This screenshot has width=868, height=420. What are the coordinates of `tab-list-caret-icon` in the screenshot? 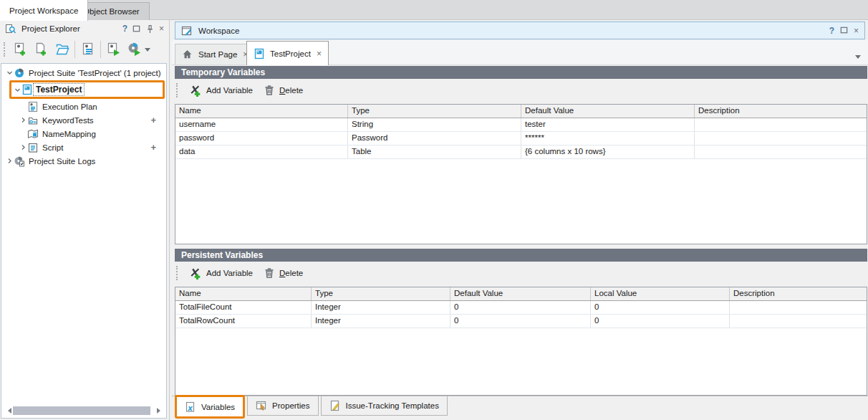 It's located at (858, 59).